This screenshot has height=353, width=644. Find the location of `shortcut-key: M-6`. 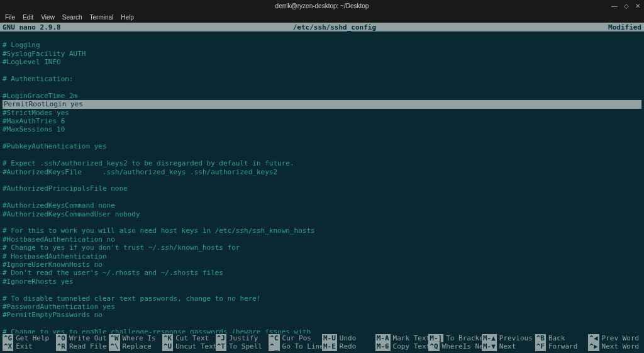

shortcut-key: M-6 is located at coordinates (383, 347).